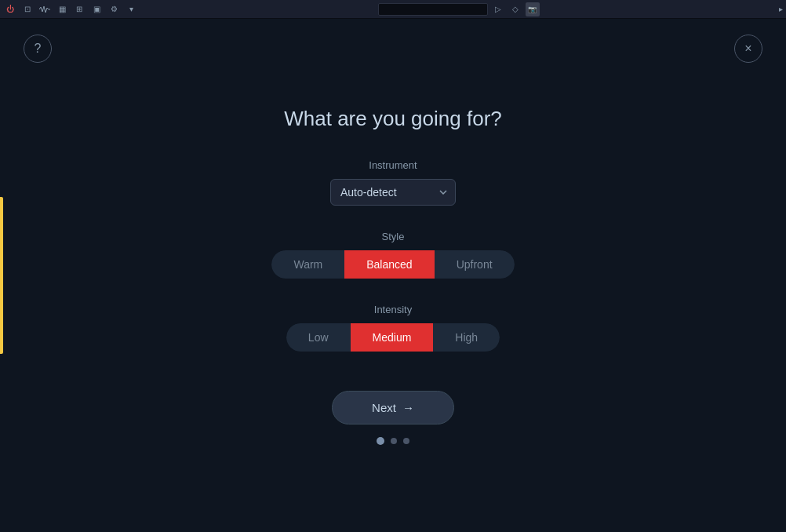  I want to click on settings-icon: ⚙, so click(114, 9).